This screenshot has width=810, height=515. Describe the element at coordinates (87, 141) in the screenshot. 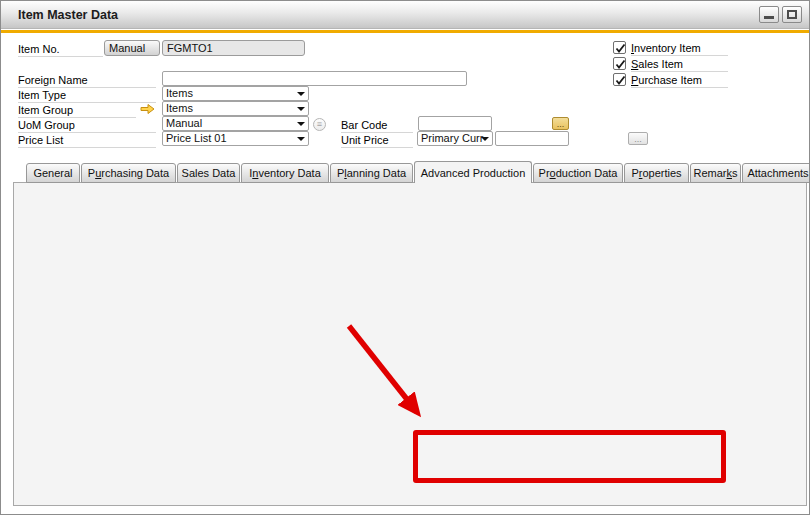

I see `price-list-label: Price List` at that location.